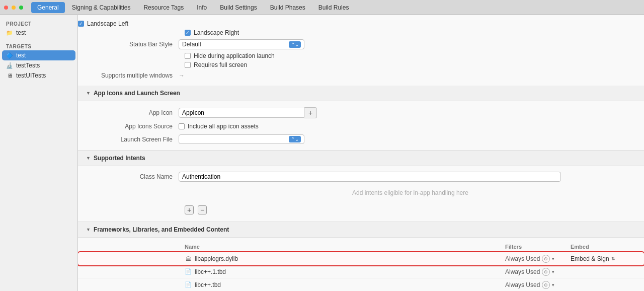 This screenshot has height=291, width=644. I want to click on intents-placeholder-area: Add intents eligible for in-app handling…, so click(361, 193).